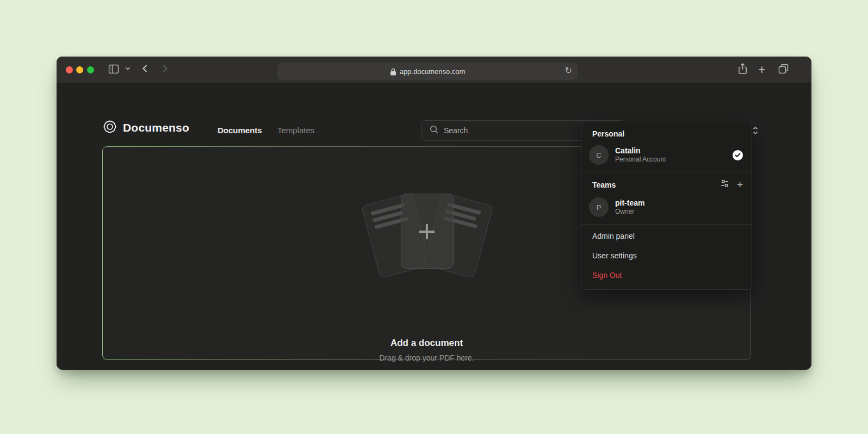 This screenshot has height=434, width=868. What do you see at coordinates (667, 184) in the screenshot?
I see `teams-section-heading-row: Teams +` at bounding box center [667, 184].